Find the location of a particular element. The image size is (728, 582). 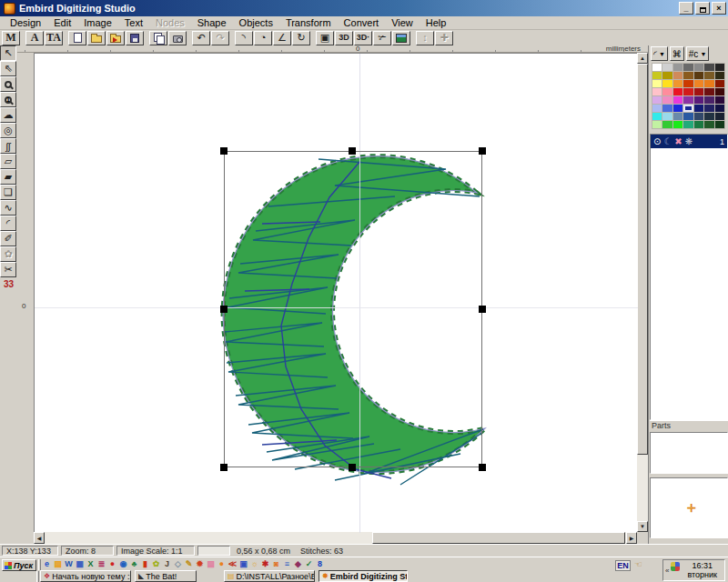

quicklaunch-icon-25: ✓ is located at coordinates (309, 564).